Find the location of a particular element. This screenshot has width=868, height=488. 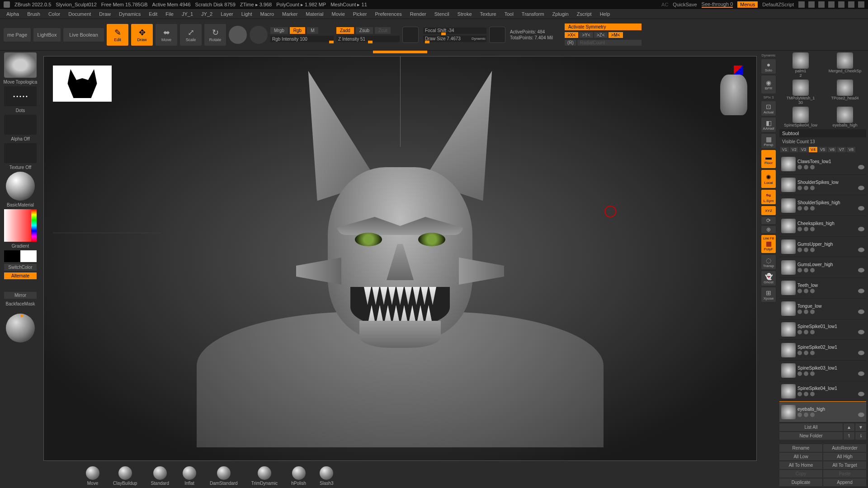

material-preview is located at coordinates (20, 186).